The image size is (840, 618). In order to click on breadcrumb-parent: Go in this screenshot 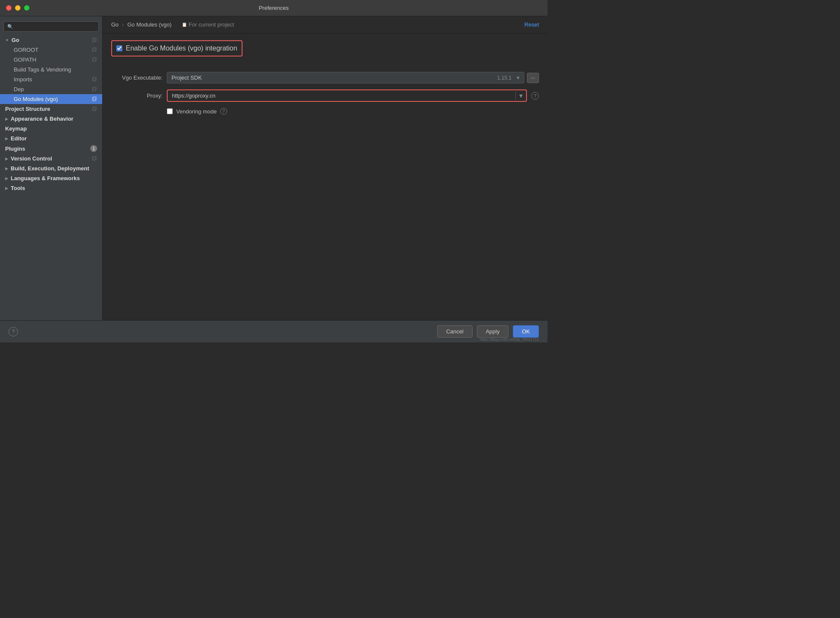, I will do `click(115, 25)`.